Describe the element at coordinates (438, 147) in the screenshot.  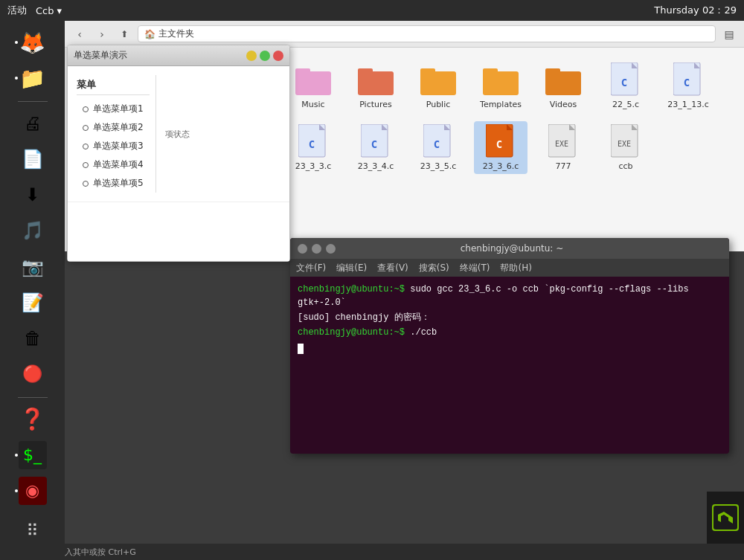
I see `fm-item-23-3-5-c: C 23_3_5.c` at that location.